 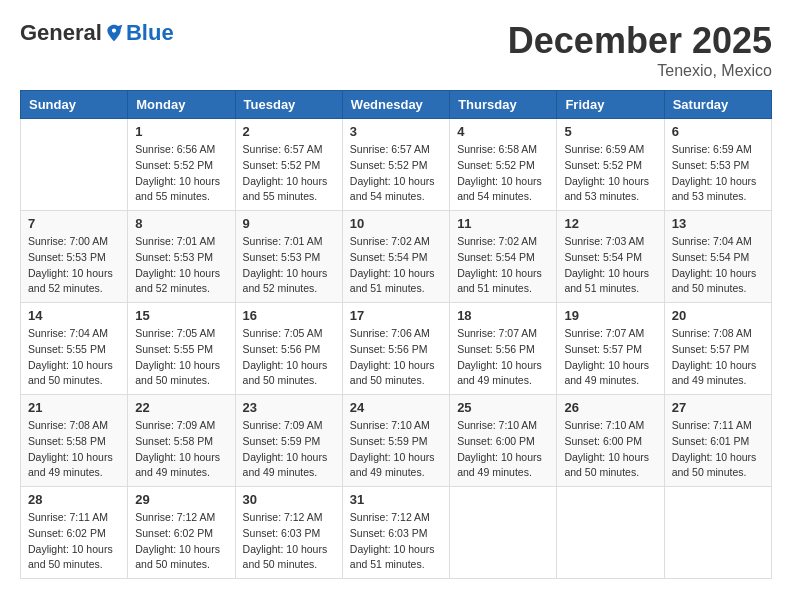 What do you see at coordinates (396, 450) in the screenshot?
I see `day-info: Sunrise: 7:10 AM Sunset: 5:59 PM Dayligh…` at bounding box center [396, 450].